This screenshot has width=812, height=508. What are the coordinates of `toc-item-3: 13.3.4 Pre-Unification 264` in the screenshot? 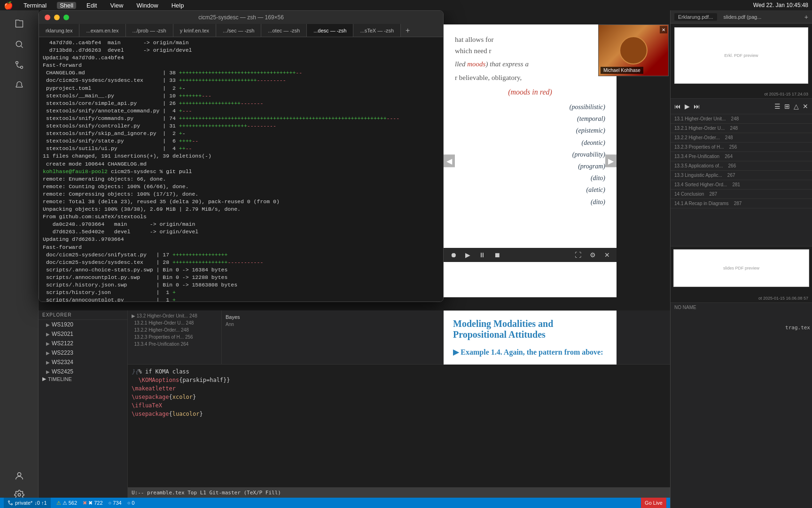 It's located at (742, 157).